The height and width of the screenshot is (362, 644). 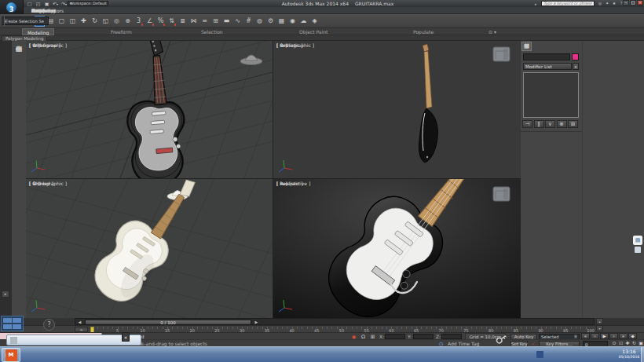 What do you see at coordinates (550, 124) in the screenshot?
I see `make-unique-button: ∨` at bounding box center [550, 124].